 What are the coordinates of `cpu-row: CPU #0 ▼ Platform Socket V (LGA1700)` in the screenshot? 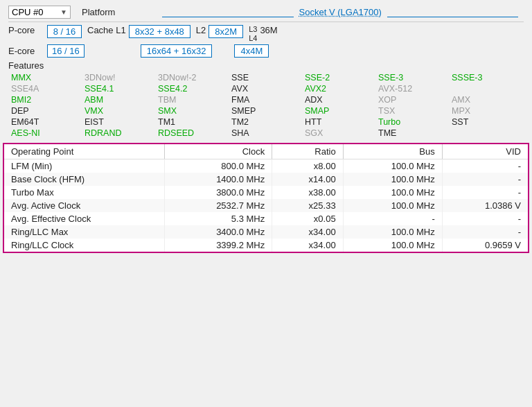 It's located at (266, 14).